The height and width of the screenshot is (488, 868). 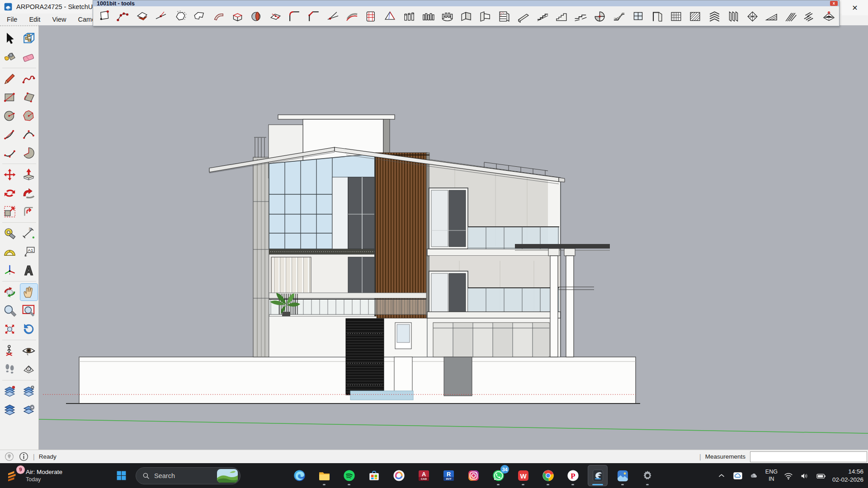 What do you see at coordinates (218, 16) in the screenshot?
I see `curve-ribbon-icon` at bounding box center [218, 16].